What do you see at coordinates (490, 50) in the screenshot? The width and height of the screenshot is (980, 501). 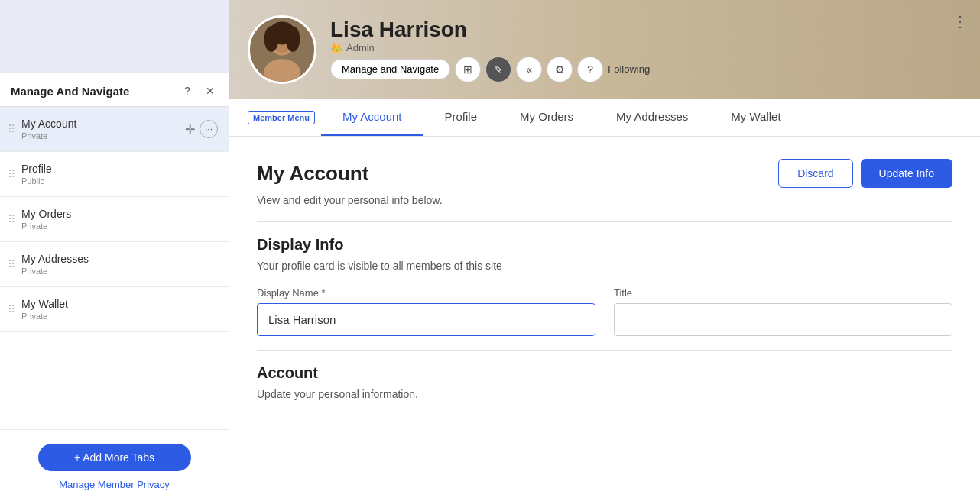 I see `profile-details: Lisa Harrison 👑 Admin Manage and Navigat…` at bounding box center [490, 50].